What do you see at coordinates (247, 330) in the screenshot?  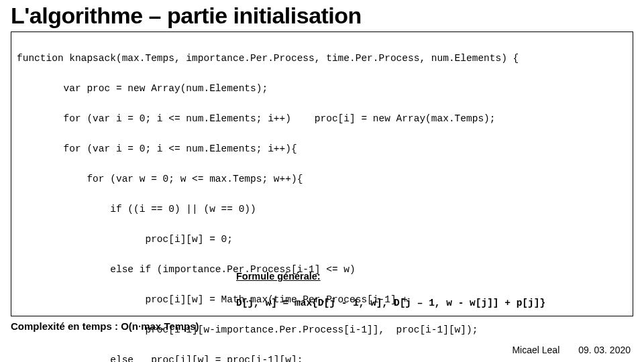 I see `code-line: proc[i-1][w-importance.Per.Process[i-1]]…` at bounding box center [247, 330].